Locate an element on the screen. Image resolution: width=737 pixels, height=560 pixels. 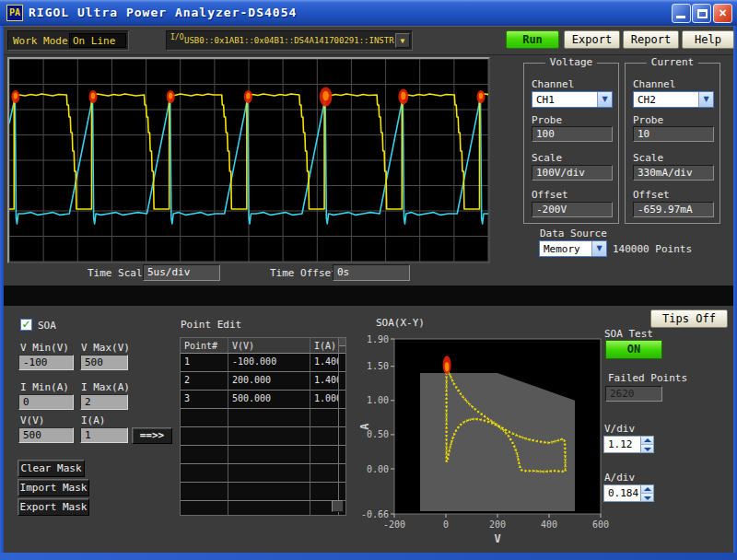
i-min-field: 0 is located at coordinates (46, 402).